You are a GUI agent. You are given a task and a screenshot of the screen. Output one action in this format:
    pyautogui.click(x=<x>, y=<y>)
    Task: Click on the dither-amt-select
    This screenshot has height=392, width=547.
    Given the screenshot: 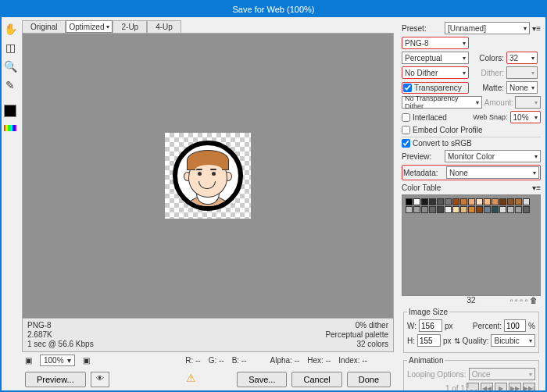 What is the action you would take?
    pyautogui.click(x=522, y=73)
    